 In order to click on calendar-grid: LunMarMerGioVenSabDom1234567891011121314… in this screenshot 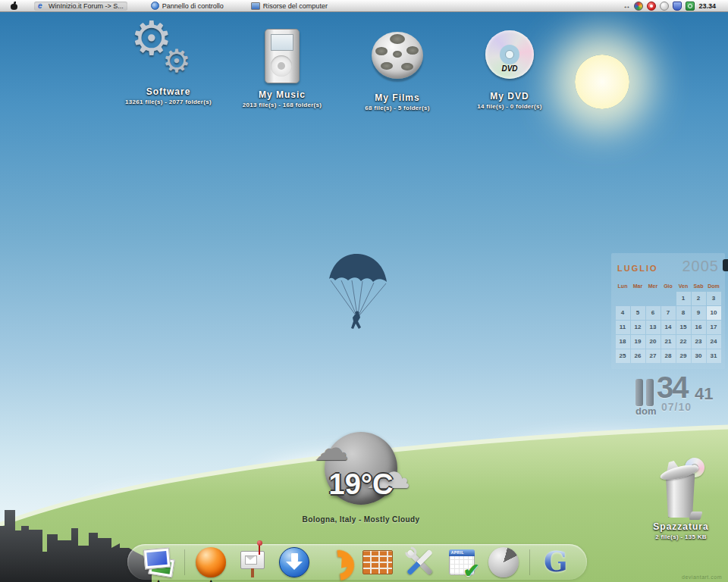, I will do `click(668, 323)`.